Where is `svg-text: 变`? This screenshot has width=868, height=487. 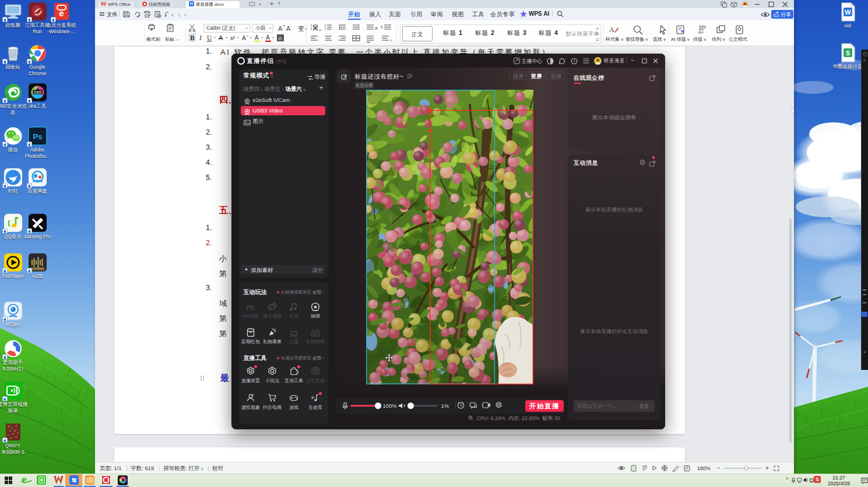
svg-text: 变 is located at coordinates (301, 29).